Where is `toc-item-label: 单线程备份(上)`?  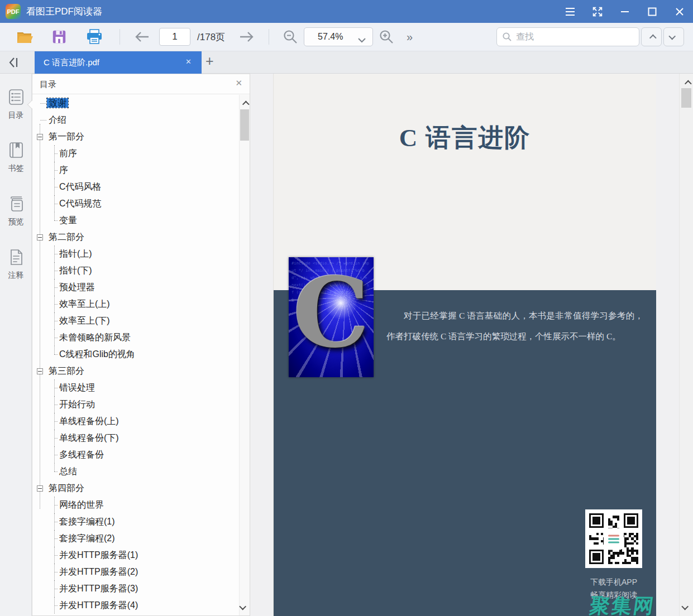
toc-item-label: 单线程备份(上) is located at coordinates (89, 421).